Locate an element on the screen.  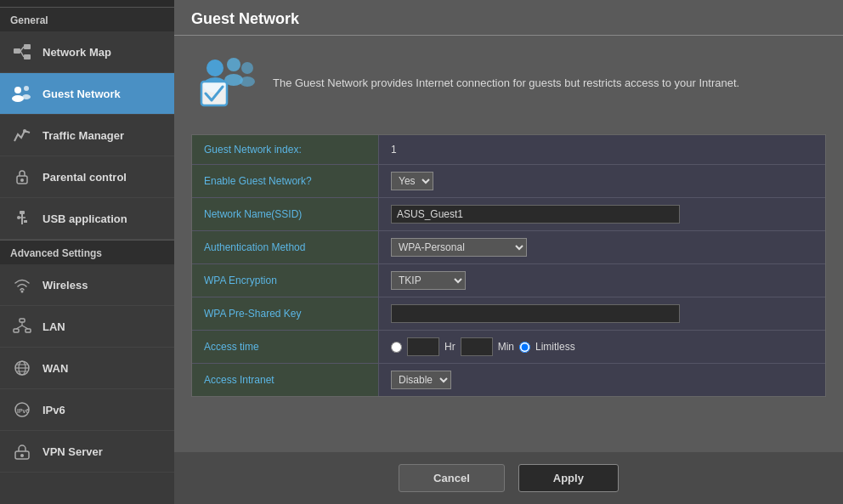
sidebar-item-network-map-label: Network Map is located at coordinates (76, 53).